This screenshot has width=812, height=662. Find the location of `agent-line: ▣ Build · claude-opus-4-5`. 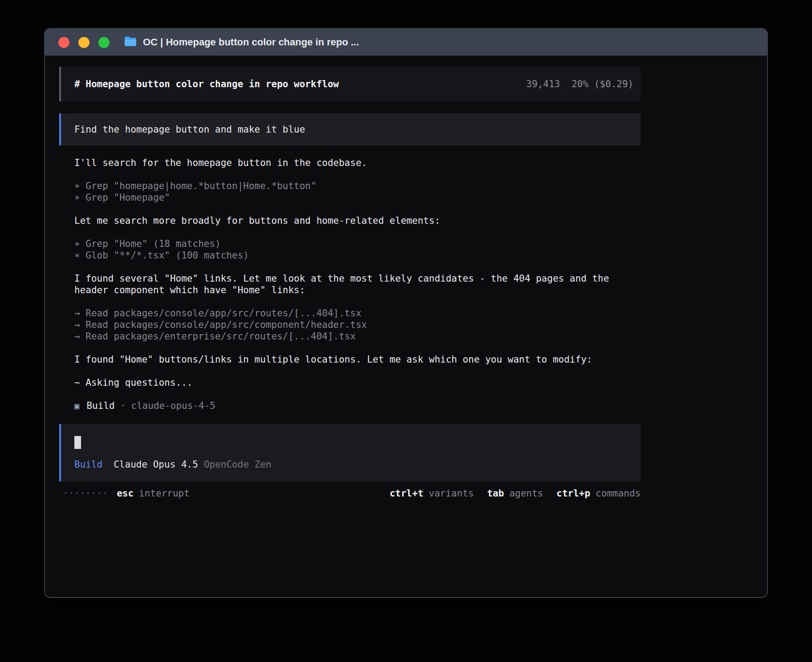

agent-line: ▣ Build · claude-opus-4-5 is located at coordinates (357, 406).